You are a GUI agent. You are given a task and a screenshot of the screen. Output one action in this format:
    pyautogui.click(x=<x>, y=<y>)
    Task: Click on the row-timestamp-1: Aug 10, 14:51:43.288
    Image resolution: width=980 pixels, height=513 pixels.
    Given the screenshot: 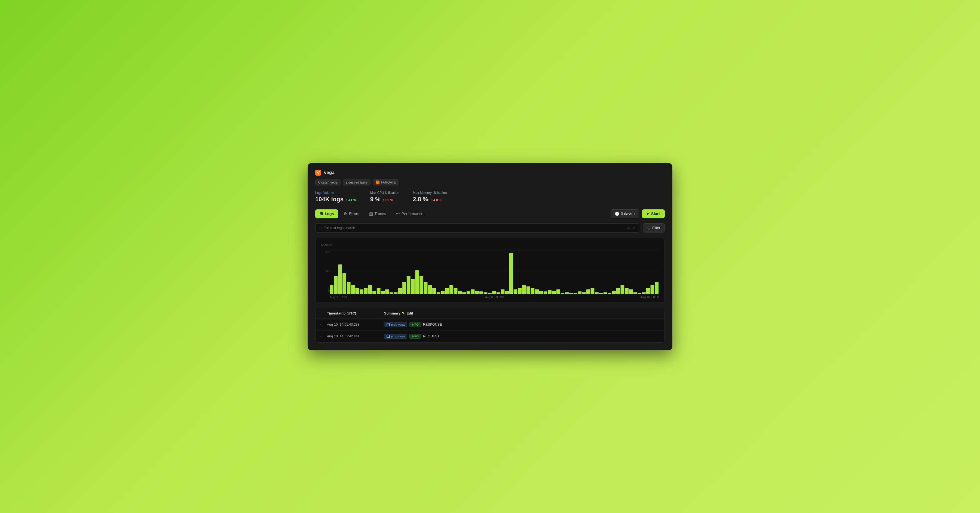 What is the action you would take?
    pyautogui.click(x=355, y=325)
    